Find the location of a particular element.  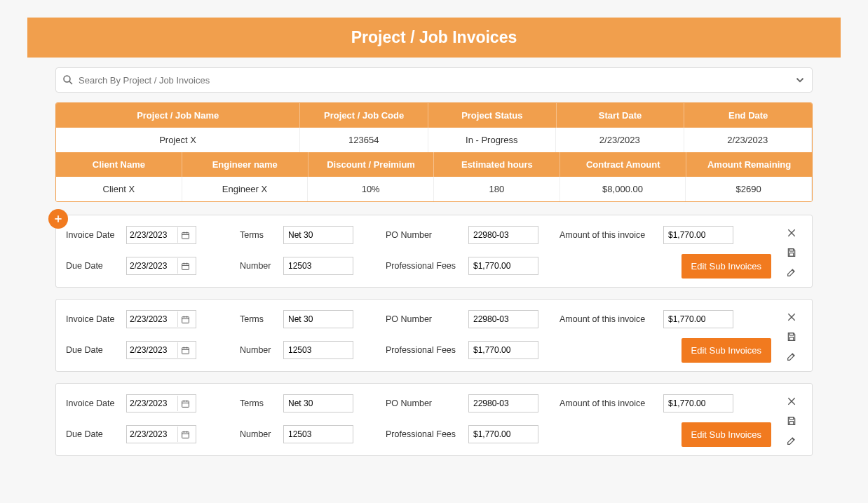

val-project-status: In - Progress is located at coordinates (492, 140).